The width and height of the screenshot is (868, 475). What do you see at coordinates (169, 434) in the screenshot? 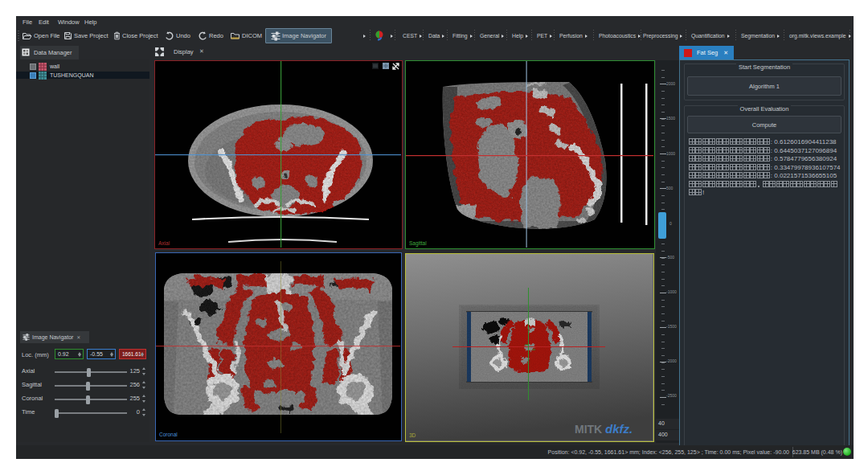
I see `svg-text: Coronal` at bounding box center [169, 434].